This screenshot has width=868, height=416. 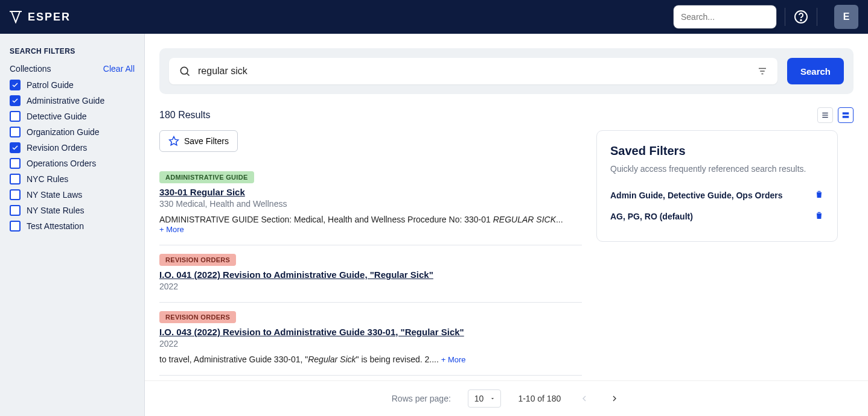 What do you see at coordinates (835, 115) in the screenshot?
I see `view-toggles` at bounding box center [835, 115].